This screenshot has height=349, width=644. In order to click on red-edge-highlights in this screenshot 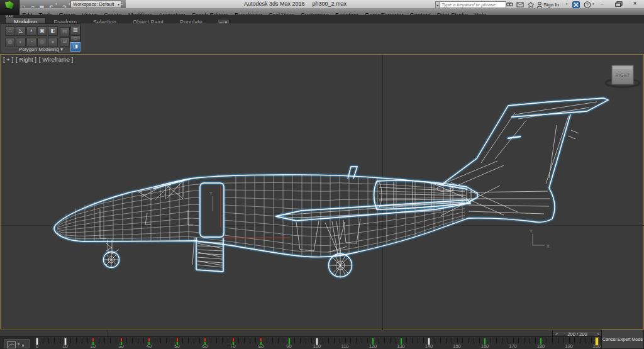, I will do `click(255, 211)`.